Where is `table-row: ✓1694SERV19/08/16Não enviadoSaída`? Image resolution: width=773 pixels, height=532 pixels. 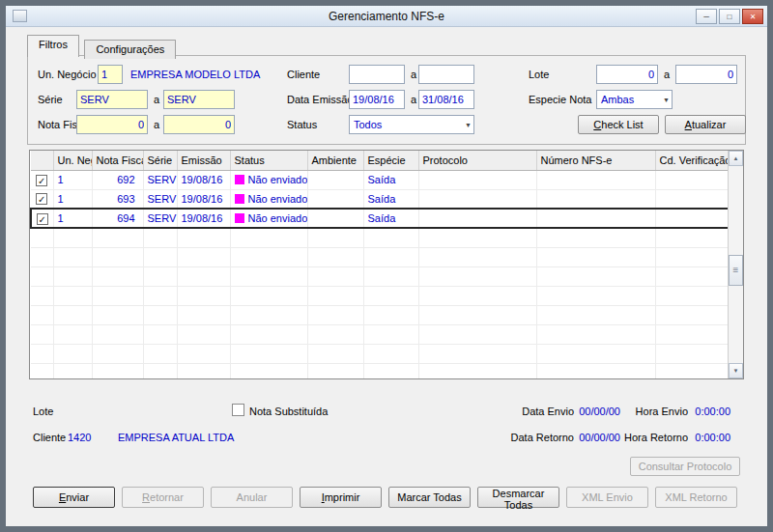 table-row: ✓1694SERV19/08/16Não enviadoSaída is located at coordinates (380, 218).